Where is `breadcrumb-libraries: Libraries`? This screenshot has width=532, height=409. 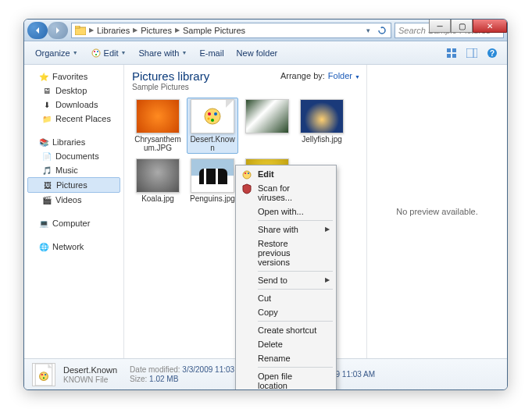 breadcrumb-libraries: Libraries is located at coordinates (113, 30).